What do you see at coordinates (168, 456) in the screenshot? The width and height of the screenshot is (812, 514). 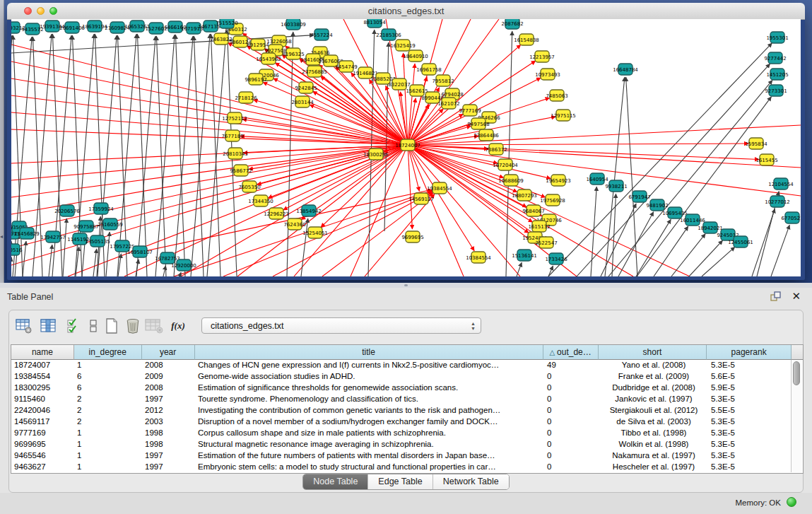 I see `cell-year: 1997` at bounding box center [168, 456].